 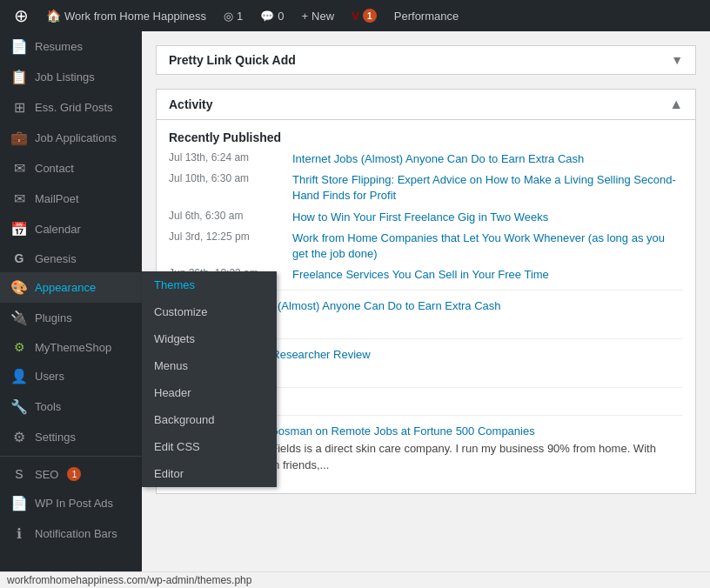 I want to click on appearance-submenu: Themes Customize Widgets Menus Header Ba…, so click(x=209, y=379).